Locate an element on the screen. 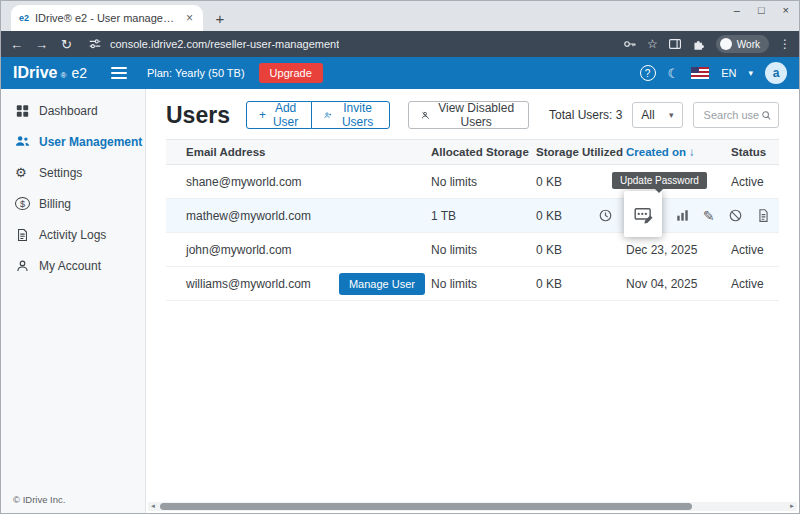 Image resolution: width=800 pixels, height=514 pixels. sidebar-item-label: User Management is located at coordinates (90, 142).